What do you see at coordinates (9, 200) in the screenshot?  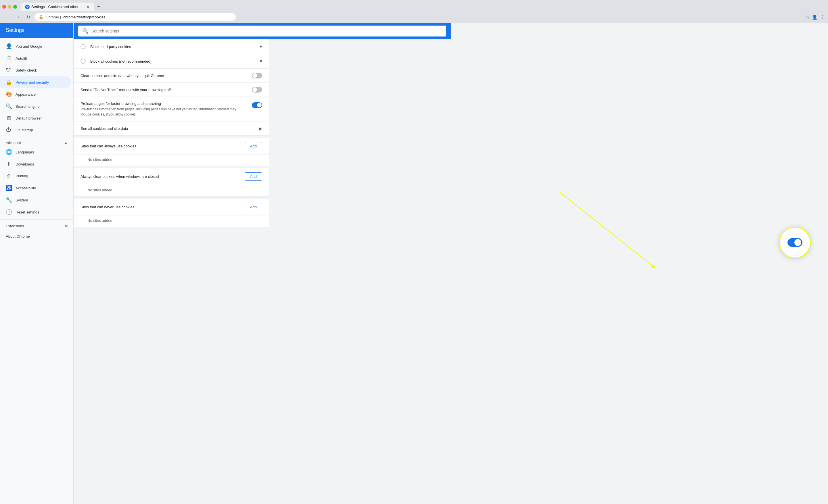 I see `wrench-icon: 🔧` at bounding box center [9, 200].